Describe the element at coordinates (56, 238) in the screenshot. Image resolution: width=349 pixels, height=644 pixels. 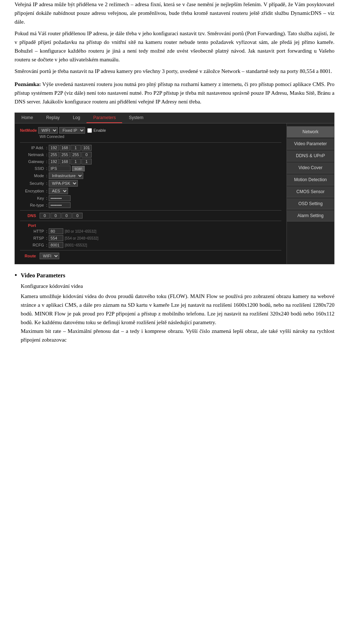
I see `rtsp-port-input` at that location.